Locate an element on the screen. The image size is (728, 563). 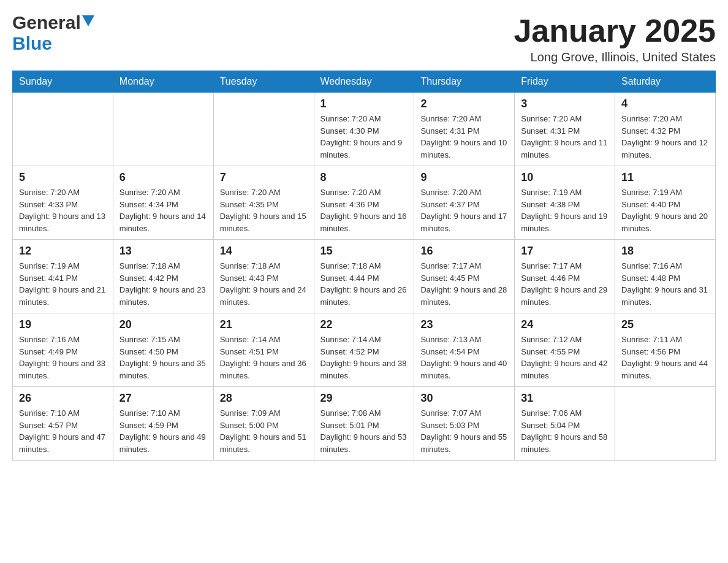
day-number: 19 is located at coordinates (63, 325).